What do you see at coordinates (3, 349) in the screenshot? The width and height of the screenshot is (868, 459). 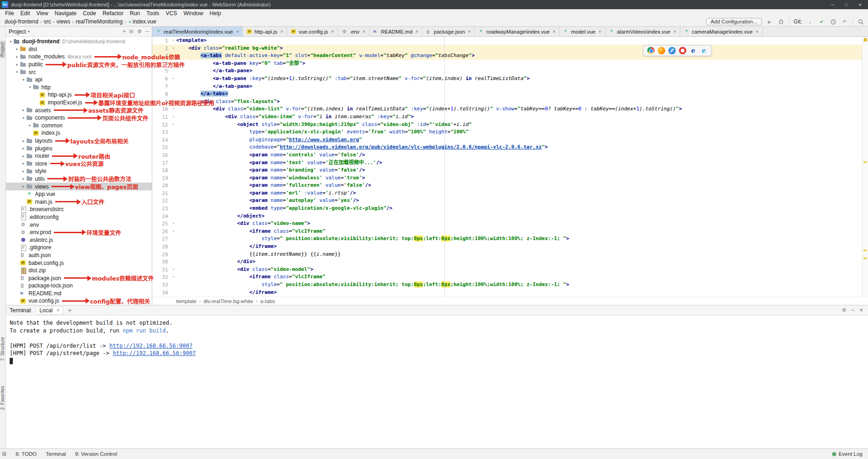 I see `stripe-structure-button: 7: Structure` at bounding box center [3, 349].